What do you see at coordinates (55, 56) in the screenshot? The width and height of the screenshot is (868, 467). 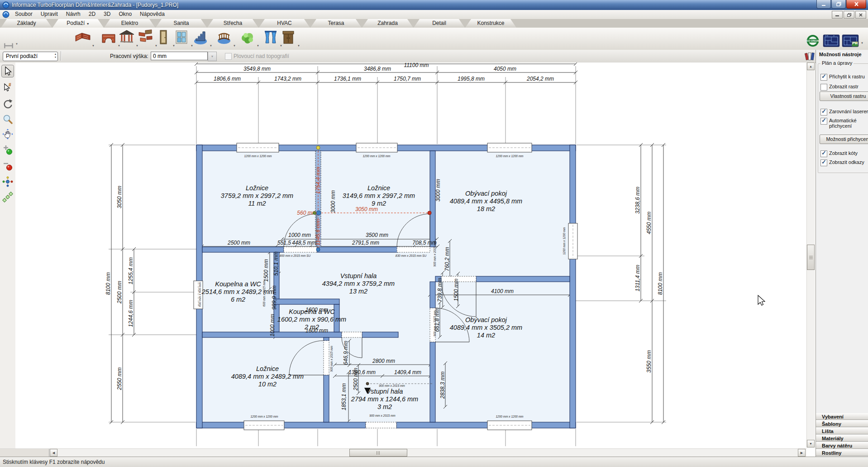 I see `floor-level-spinner-icon: ▲▼` at bounding box center [55, 56].